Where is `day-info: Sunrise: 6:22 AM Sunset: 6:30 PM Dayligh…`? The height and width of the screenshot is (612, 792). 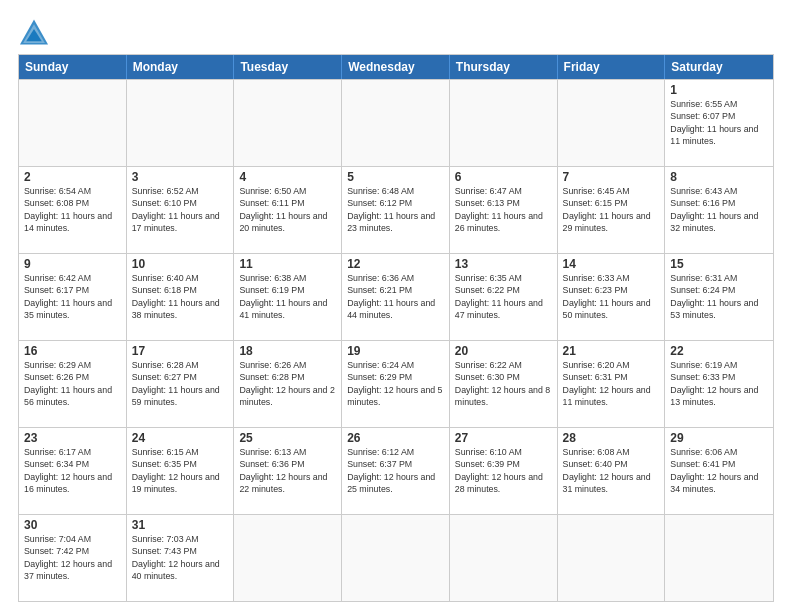
day-info: Sunrise: 6:22 AM Sunset: 6:30 PM Dayligh… is located at coordinates (504, 384).